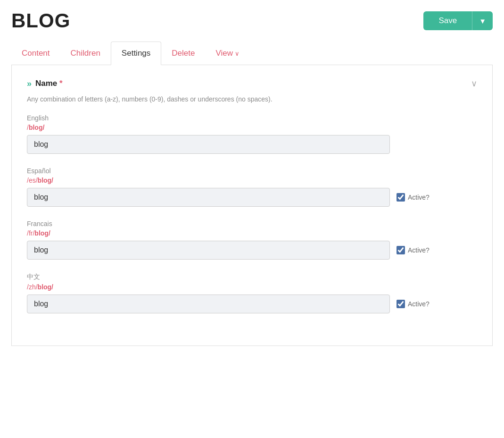 Image resolution: width=504 pixels, height=438 pixels. I want to click on tab-content: Content, so click(36, 53).